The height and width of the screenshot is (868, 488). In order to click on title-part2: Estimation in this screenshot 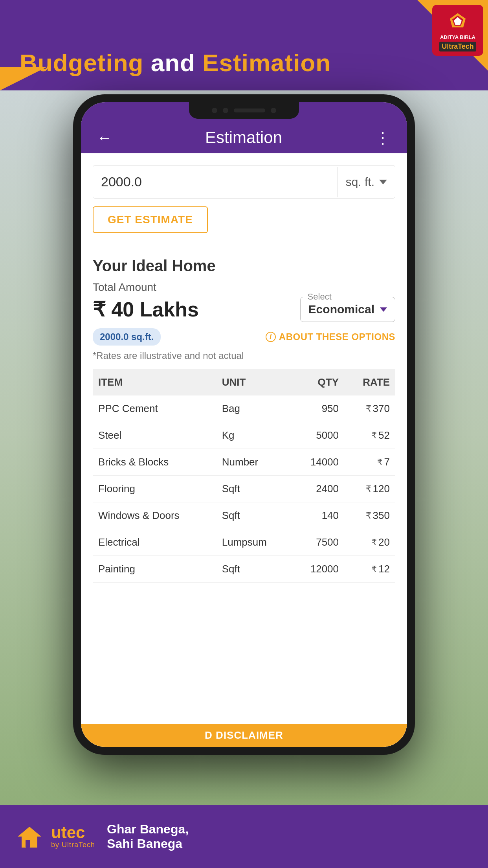, I will do `click(266, 63)`.